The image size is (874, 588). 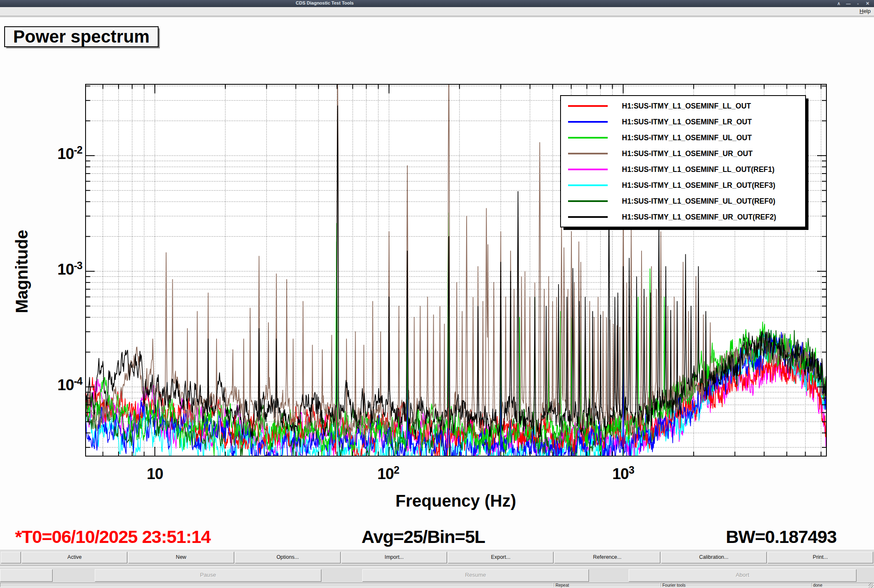 What do you see at coordinates (11, 558) in the screenshot?
I see `toolbar-spacer-button` at bounding box center [11, 558].